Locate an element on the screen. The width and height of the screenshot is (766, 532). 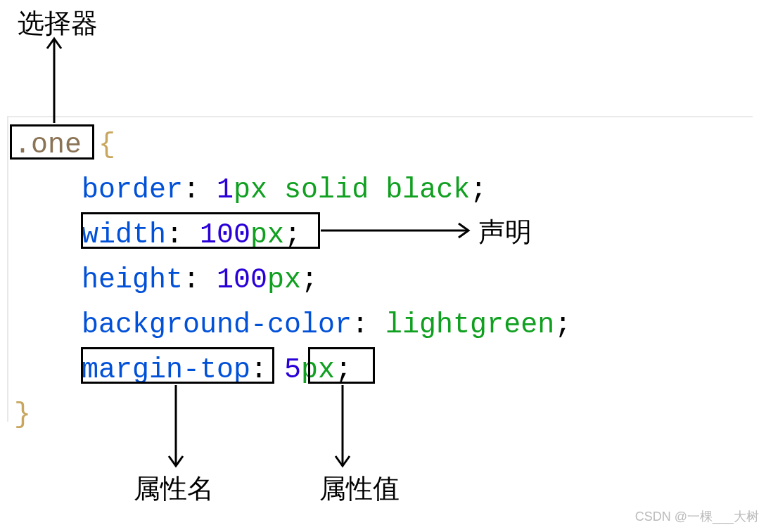
editor-gutter-line is located at coordinates (8, 268).